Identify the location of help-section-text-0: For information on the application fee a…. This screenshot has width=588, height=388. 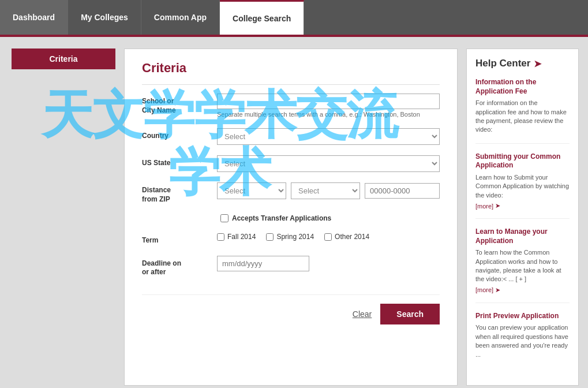
(523, 117).